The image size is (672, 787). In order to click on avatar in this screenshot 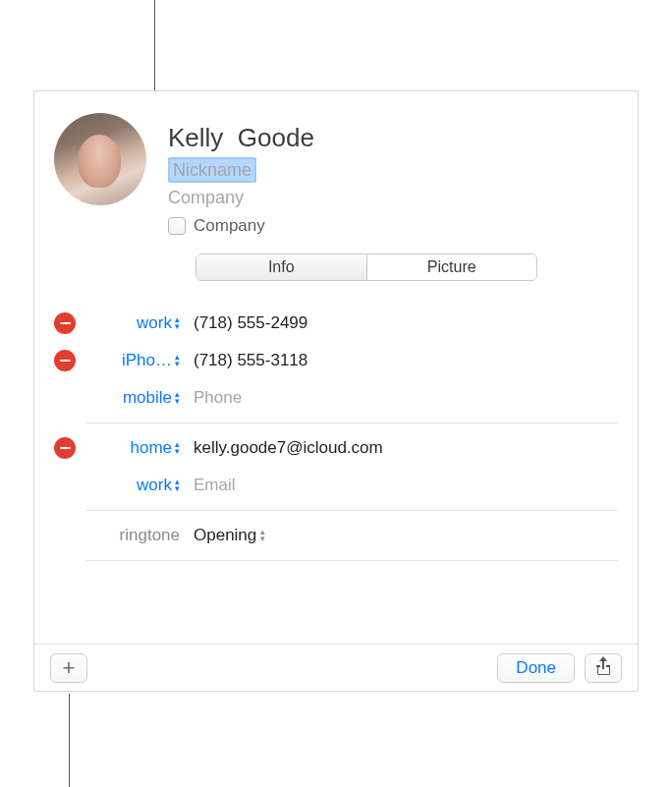, I will do `click(100, 159)`.